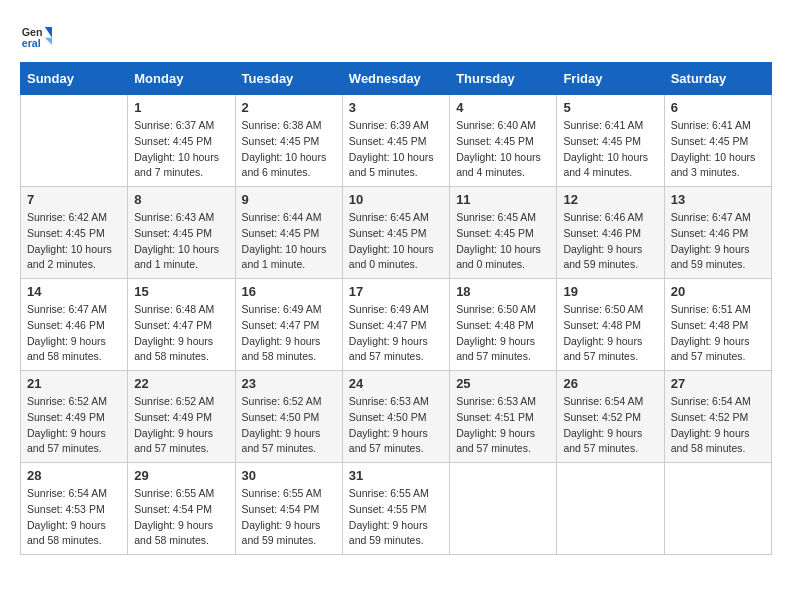  I want to click on calendar-row-1: 7Sunrise: 6:42 AMSunset: 4:45 PMDaylight…, so click(396, 233).